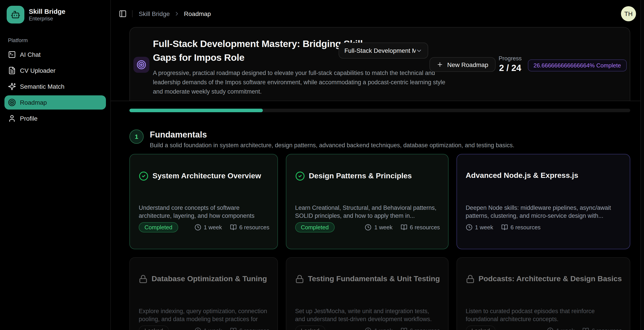 This screenshot has width=644, height=330. What do you see at coordinates (204, 315) in the screenshot?
I see `course-card-description: Explore indexing, query optimization, co…` at bounding box center [204, 315].